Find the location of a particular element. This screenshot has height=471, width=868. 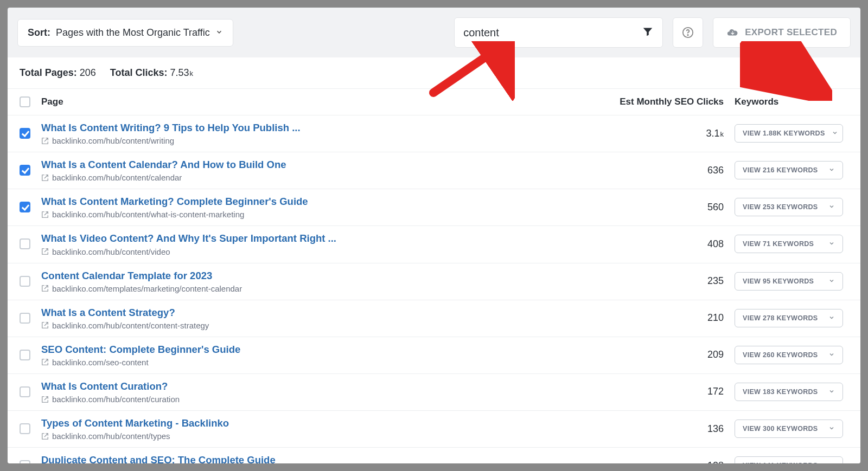

table-row: What Is a Content Calendar? And How to B… is located at coordinates (434, 171).